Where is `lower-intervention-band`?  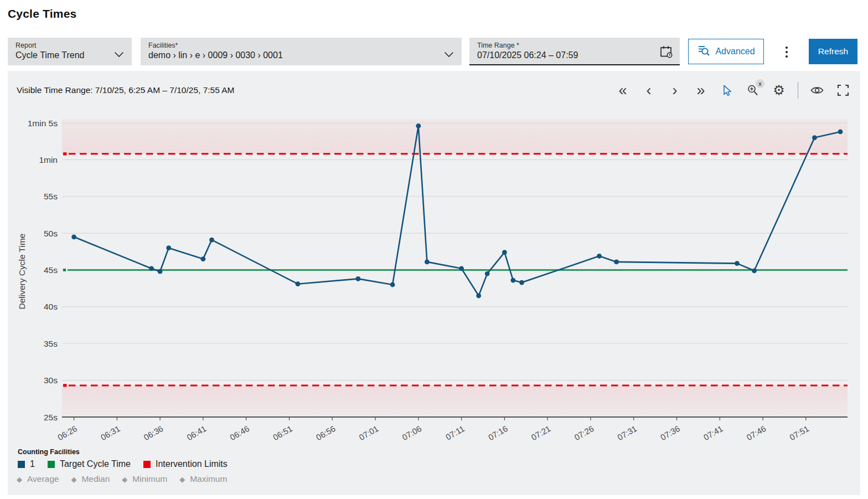
lower-intervention-band is located at coordinates (455, 401).